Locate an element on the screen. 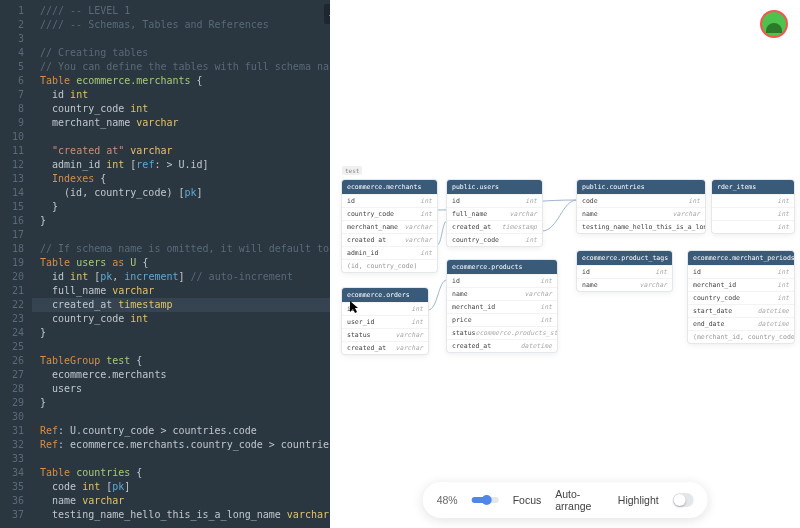  line-gutter: 1234567891011121314151617181920212223242… is located at coordinates (16, 264).